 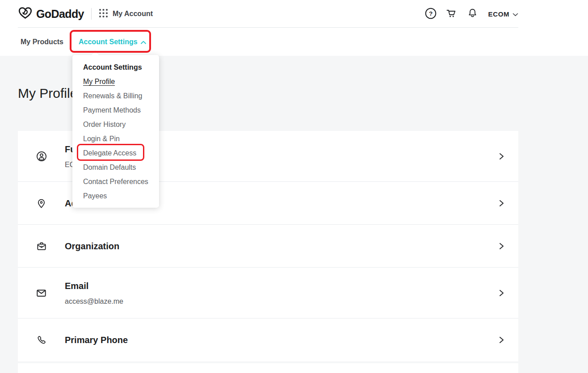 I want to click on notifications-button, so click(x=473, y=14).